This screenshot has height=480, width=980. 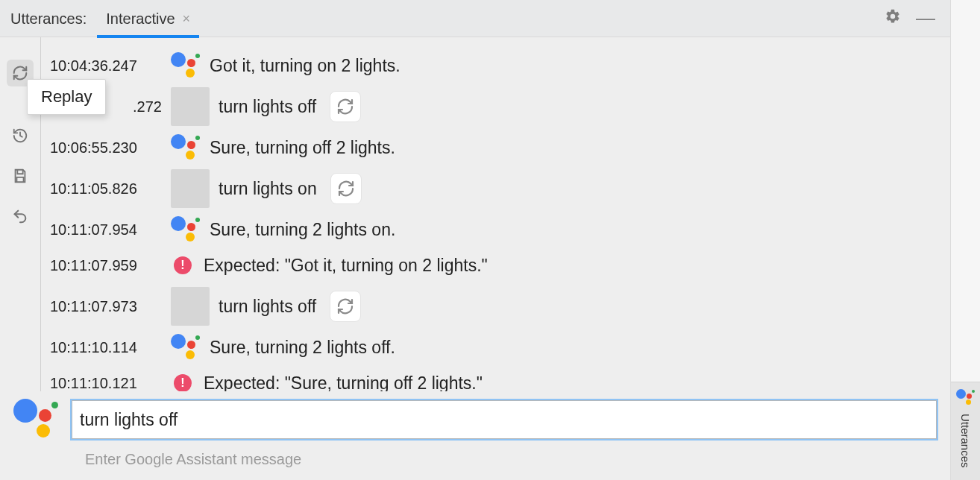 I want to click on log-row: 10:11:05.826turn lights on, so click(x=495, y=189).